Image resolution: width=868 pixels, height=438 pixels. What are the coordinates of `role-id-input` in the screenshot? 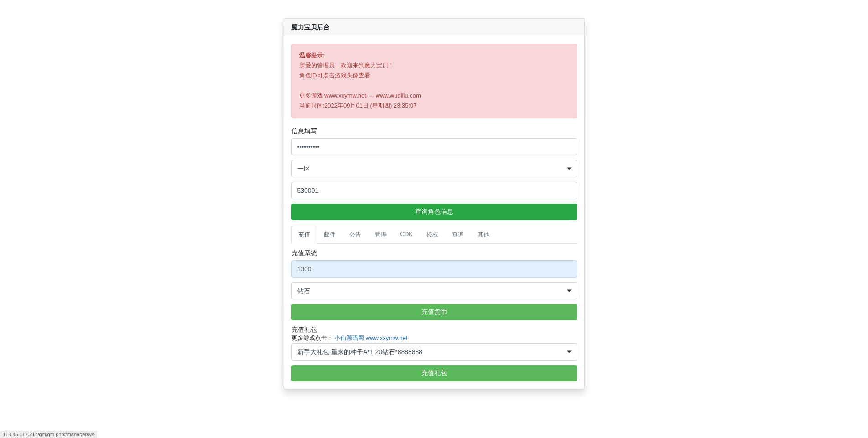 It's located at (434, 191).